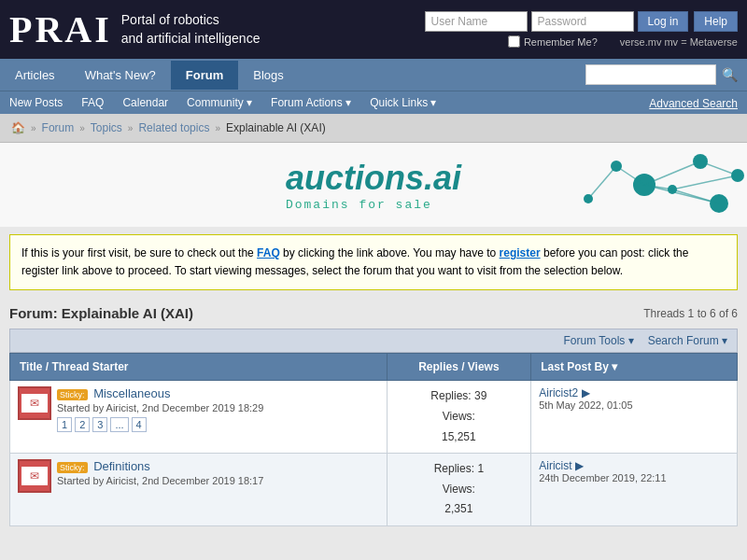 The image size is (747, 560). Describe the element at coordinates (92, 103) in the screenshot. I see `subnav-faq: FAQ` at that location.